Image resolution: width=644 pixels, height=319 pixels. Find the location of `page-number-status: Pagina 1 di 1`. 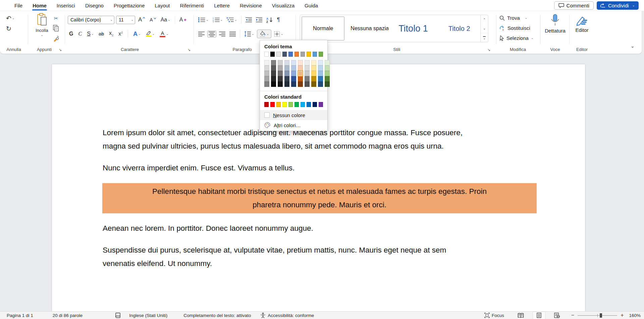

page-number-status: Pagina 1 di 1 is located at coordinates (20, 315).